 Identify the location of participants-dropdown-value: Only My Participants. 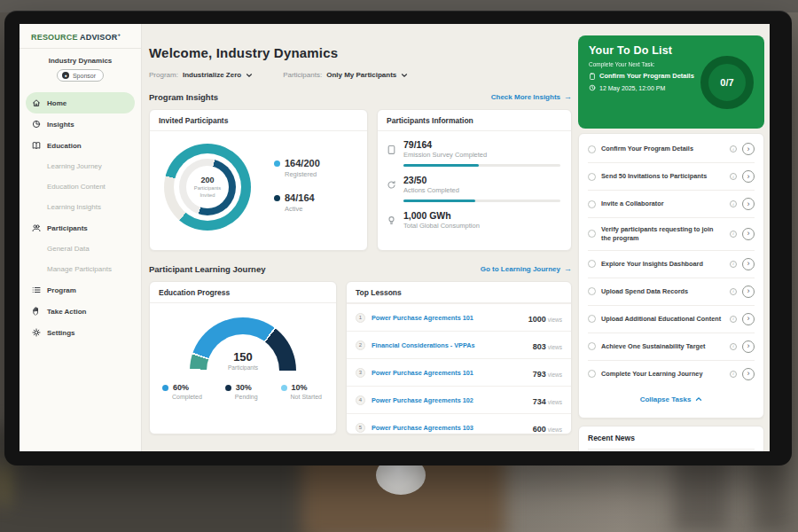
(362, 74).